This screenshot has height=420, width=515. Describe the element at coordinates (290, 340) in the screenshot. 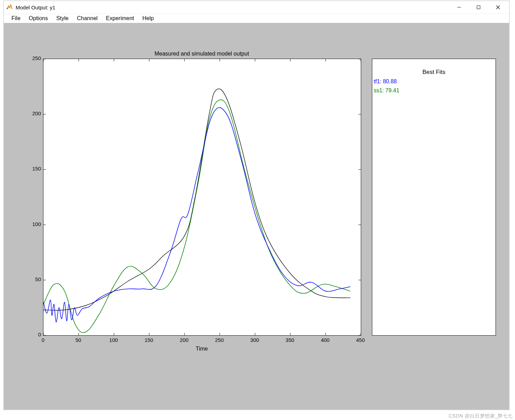

I see `x-tick-label: 350` at that location.